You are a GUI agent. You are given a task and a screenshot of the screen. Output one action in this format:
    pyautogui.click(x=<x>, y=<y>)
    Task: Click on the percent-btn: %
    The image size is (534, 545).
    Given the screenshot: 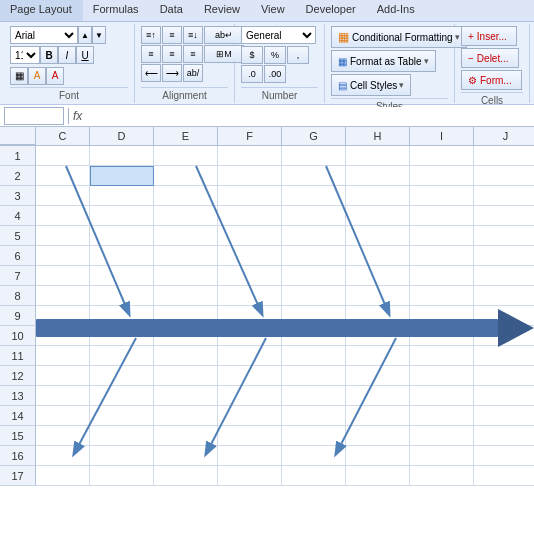 What is the action you would take?
    pyautogui.click(x=275, y=55)
    